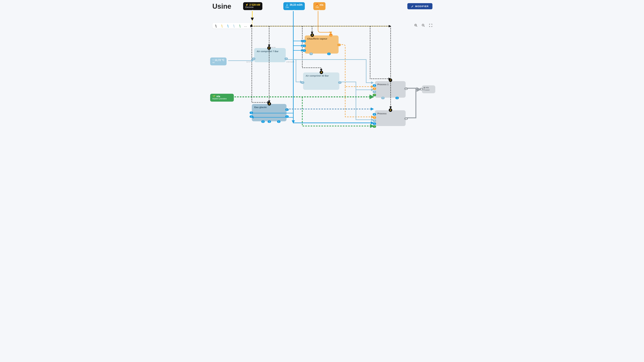 Image resolution: width=644 pixels, height=362 pixels. What do you see at coordinates (312, 35) in the screenshot?
I see `node-steam-elec-port: ⚡` at bounding box center [312, 35].